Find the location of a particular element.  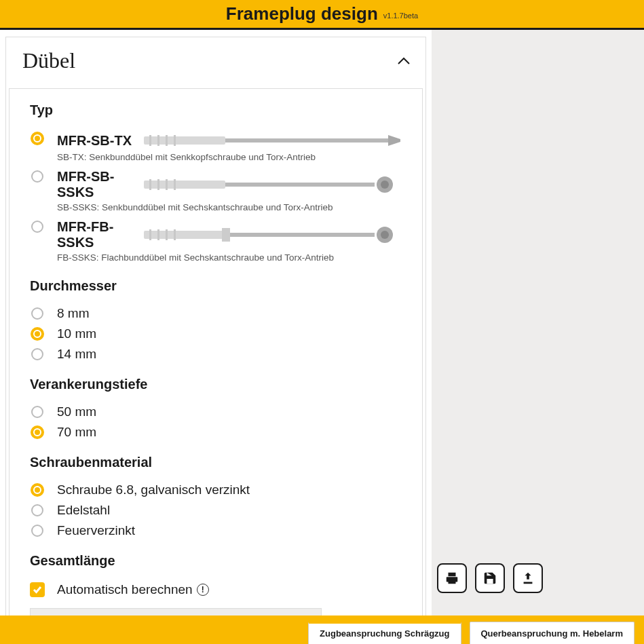

radio-label: Edelstahl is located at coordinates (83, 510).